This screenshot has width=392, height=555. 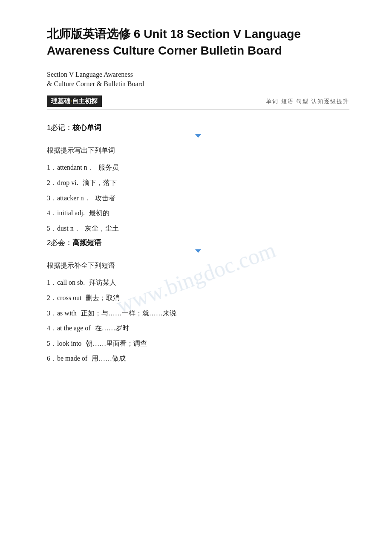 What do you see at coordinates (109, 358) in the screenshot?
I see `item-chinese: 用……做成` at bounding box center [109, 358].